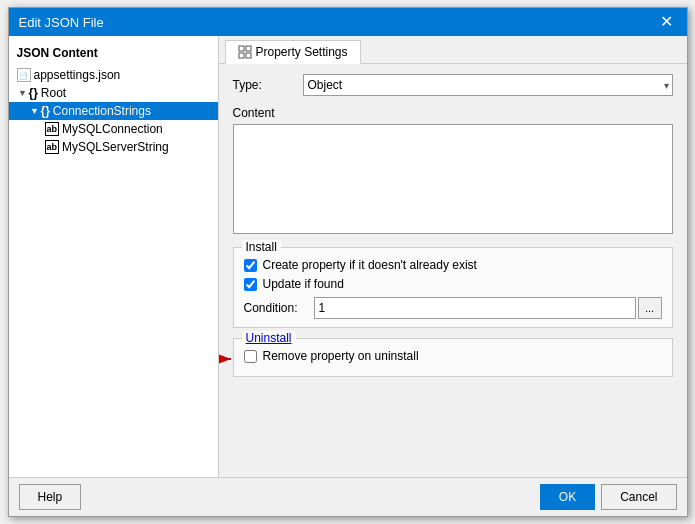 The image size is (695, 524). I want to click on file-icon: 📄, so click(24, 75).